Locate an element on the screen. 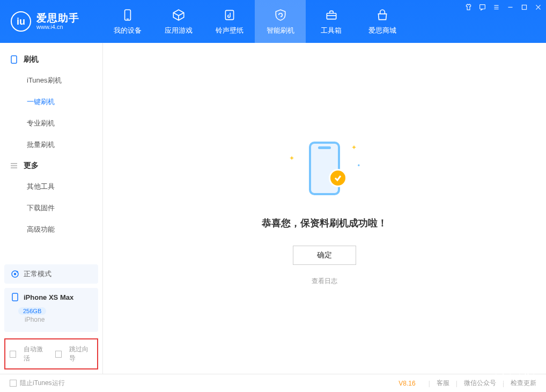  tab-label: 应用游戏 is located at coordinates (179, 31).